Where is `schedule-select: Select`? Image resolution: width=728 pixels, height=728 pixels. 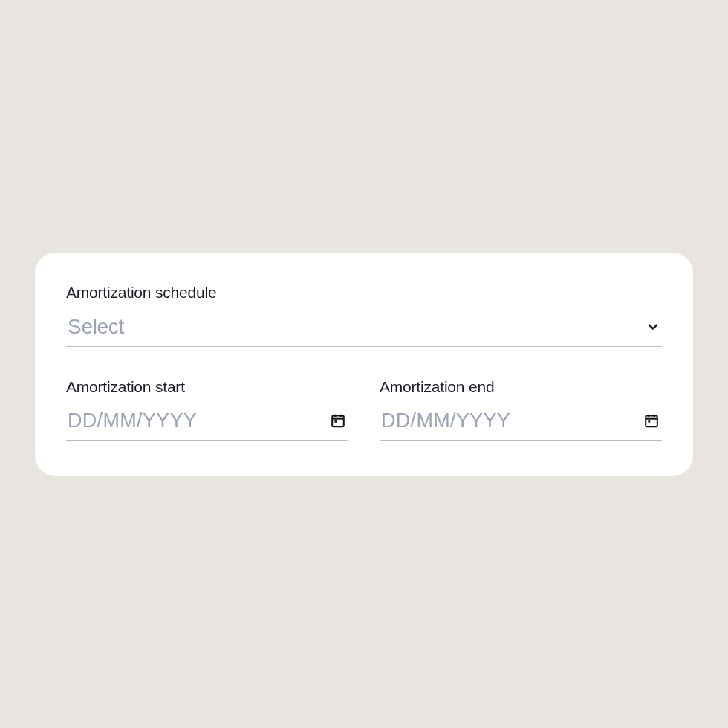 schedule-select: Select is located at coordinates (364, 328).